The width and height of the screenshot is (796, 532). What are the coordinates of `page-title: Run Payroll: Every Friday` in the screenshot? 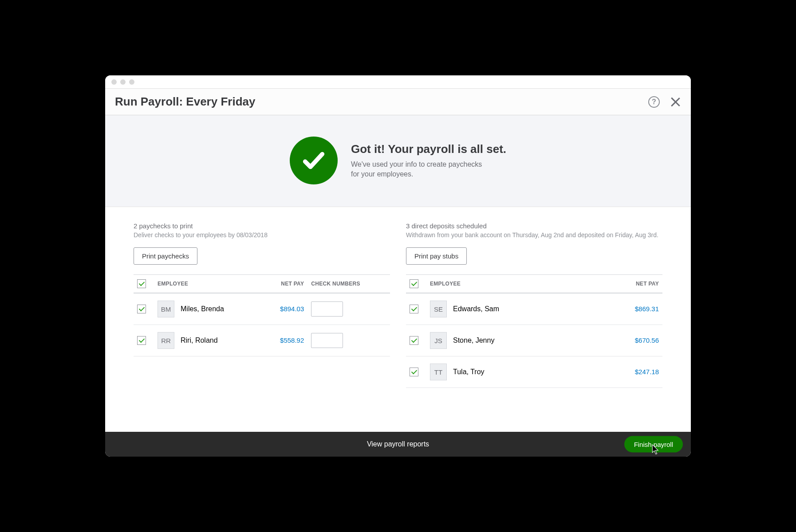 It's located at (185, 102).